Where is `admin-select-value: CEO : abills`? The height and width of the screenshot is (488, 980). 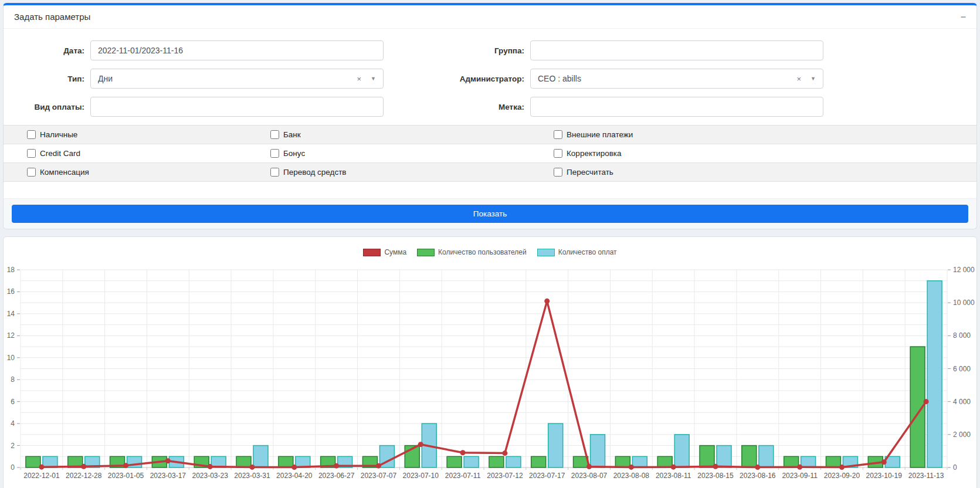
admin-select-value: CEO : abills is located at coordinates (667, 79).